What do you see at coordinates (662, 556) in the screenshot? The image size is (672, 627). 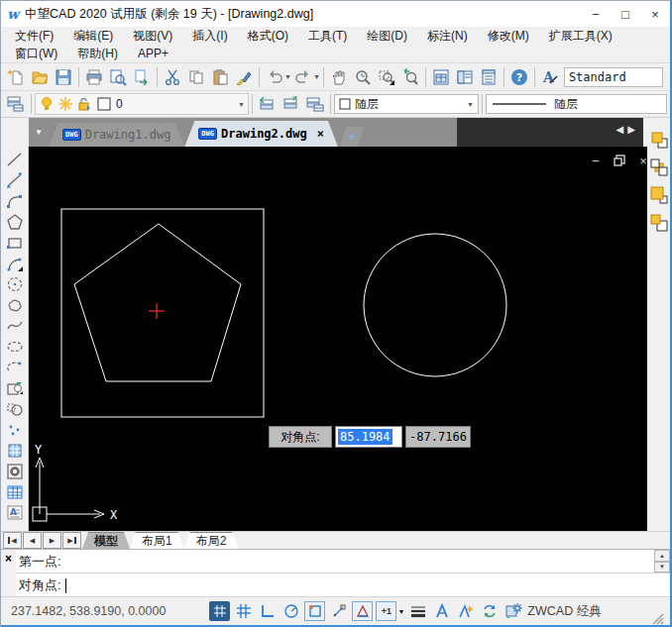 I see `scroll-up-icon: ▲` at bounding box center [662, 556].